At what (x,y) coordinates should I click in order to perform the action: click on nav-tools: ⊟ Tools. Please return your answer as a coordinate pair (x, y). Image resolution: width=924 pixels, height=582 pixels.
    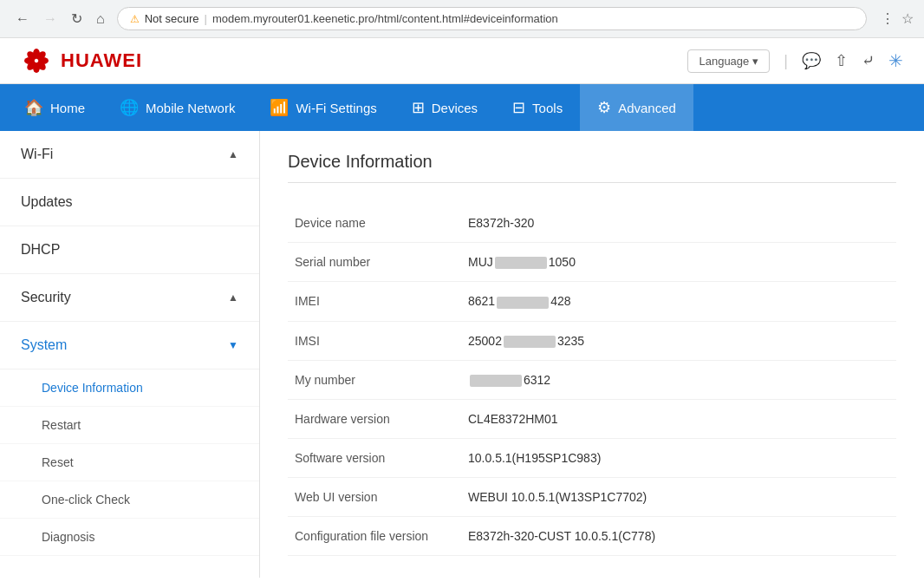
    Looking at the image, I should click on (537, 108).